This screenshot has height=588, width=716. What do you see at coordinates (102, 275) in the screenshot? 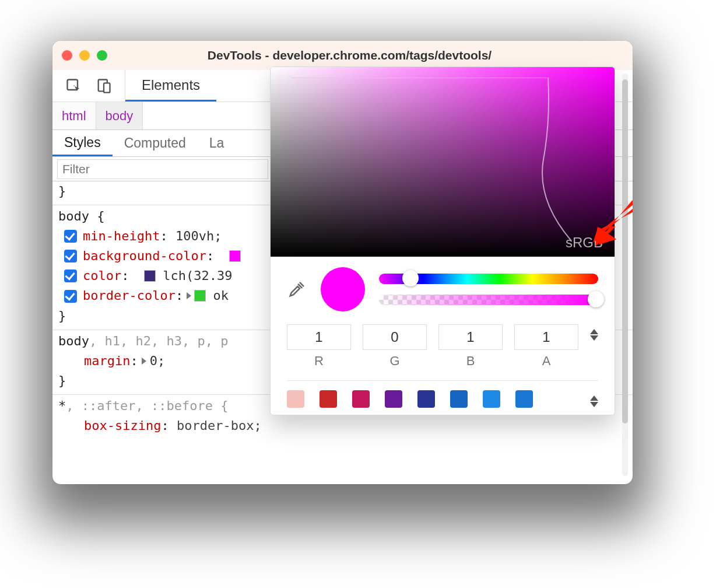
I see `property-name: color` at bounding box center [102, 275].